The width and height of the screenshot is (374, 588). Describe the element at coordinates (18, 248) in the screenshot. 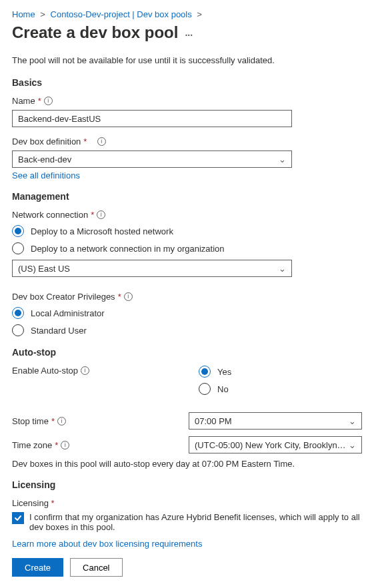

I see `radio-org-network` at that location.